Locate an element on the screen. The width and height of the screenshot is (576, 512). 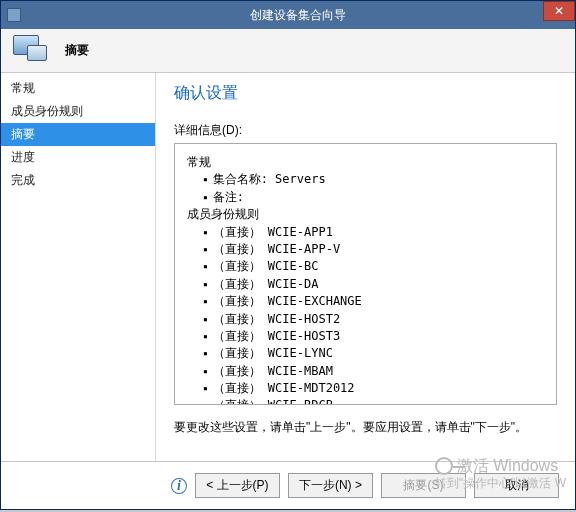
sidebar-item: 完成 is located at coordinates (78, 180).